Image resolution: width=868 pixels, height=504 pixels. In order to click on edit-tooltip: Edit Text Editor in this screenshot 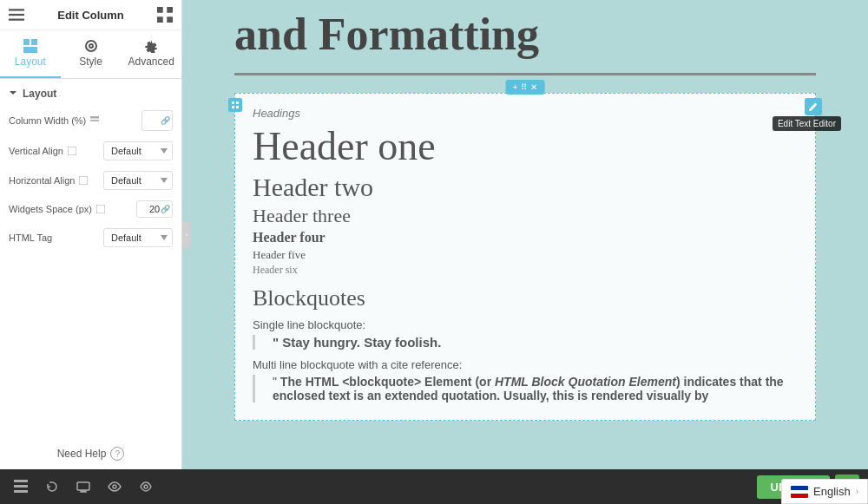, I will do `click(807, 123)`.